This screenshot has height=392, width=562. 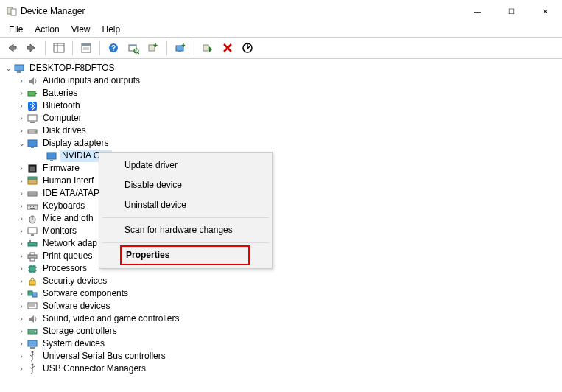 I want to click on tree-node-displayadapters: ⌄Display adapters, so click(x=281, y=143).